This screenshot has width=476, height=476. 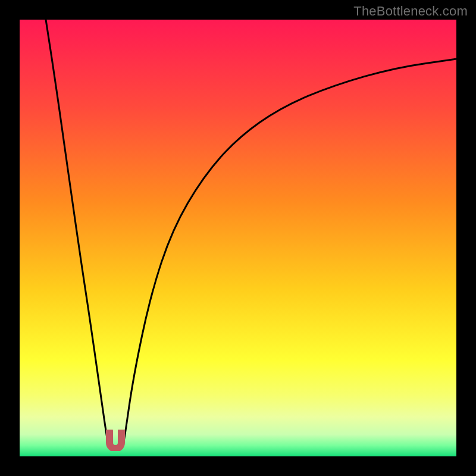 What do you see at coordinates (411, 11) in the screenshot?
I see `watermark-text: TheBottleneck.com` at bounding box center [411, 11].